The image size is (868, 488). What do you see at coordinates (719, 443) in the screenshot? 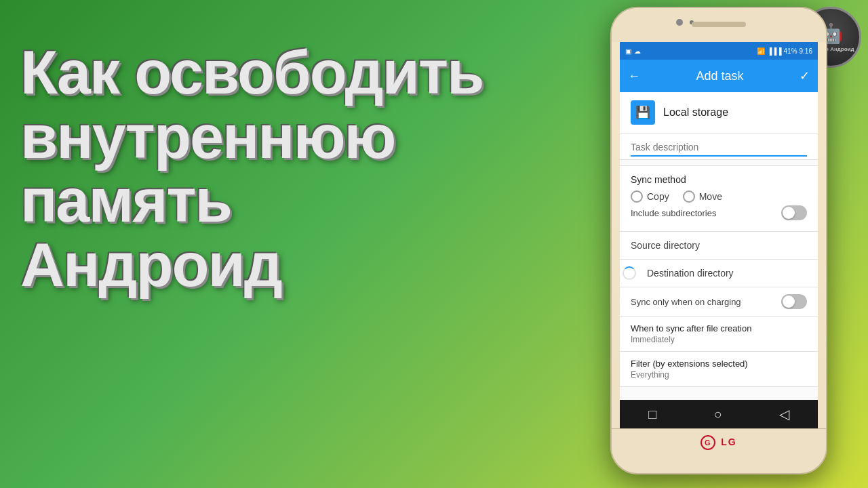
I see `lg-logo: G LG` at bounding box center [719, 443].